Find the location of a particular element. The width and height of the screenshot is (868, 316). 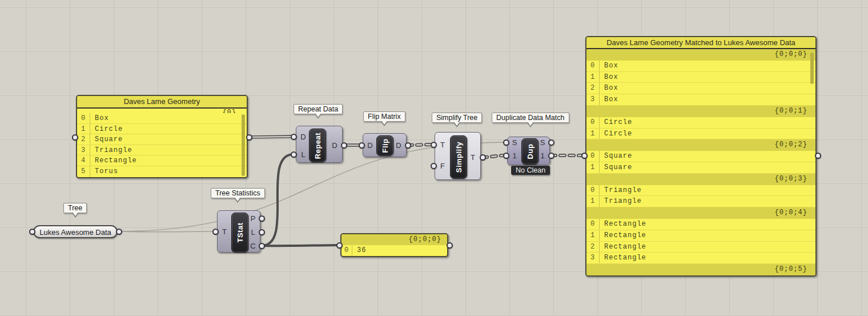

port-nub-tstat-c-out is located at coordinates (262, 246).